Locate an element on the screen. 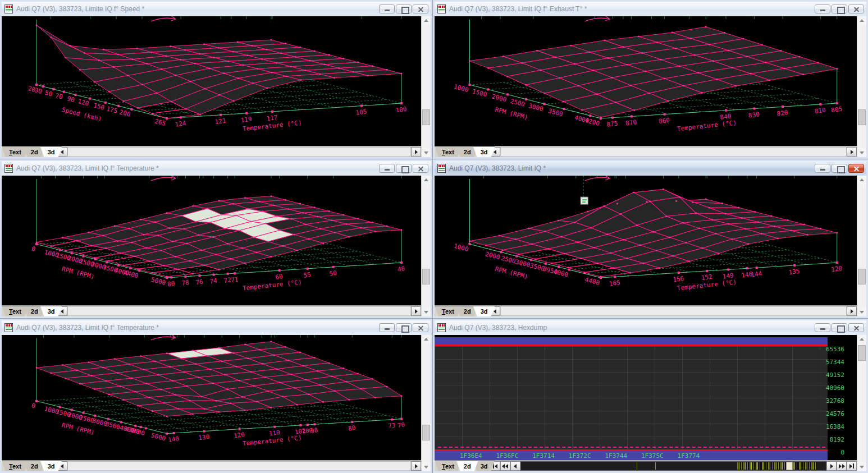  svg-text: 130 is located at coordinates (204, 438).